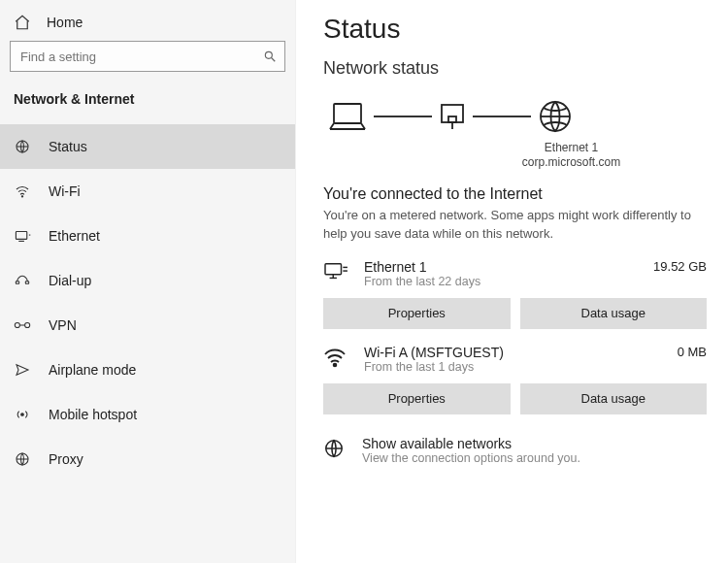 The height and width of the screenshot is (563, 728). Describe the element at coordinates (571, 155) in the screenshot. I see `diagram-label: Ethernet 1 corp.microsoft.com` at that location.